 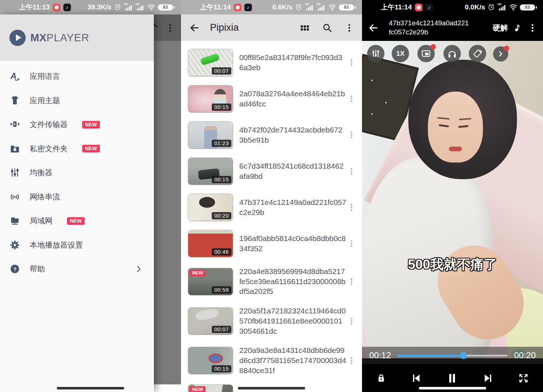 What do you see at coordinates (475, 7) in the screenshot?
I see `network-speed: 0.0K/s` at bounding box center [475, 7].